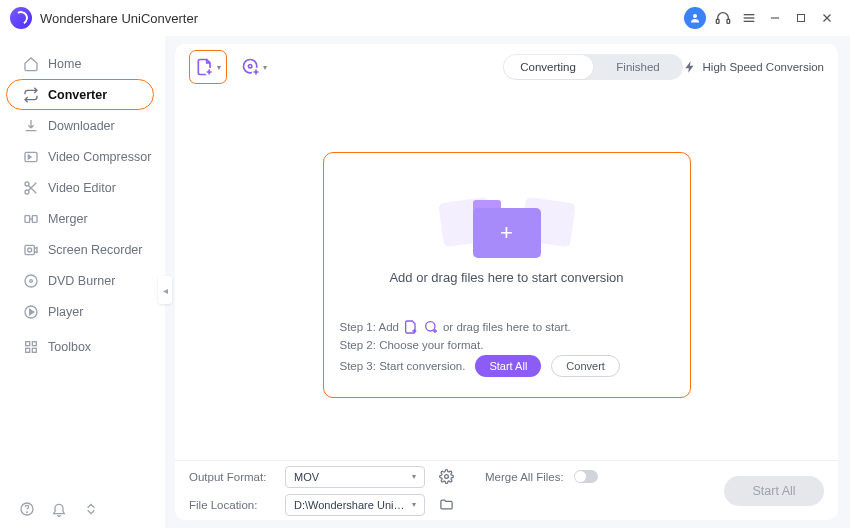  Describe the element at coordinates (31, 95) in the screenshot. I see `converter-icon` at that location.